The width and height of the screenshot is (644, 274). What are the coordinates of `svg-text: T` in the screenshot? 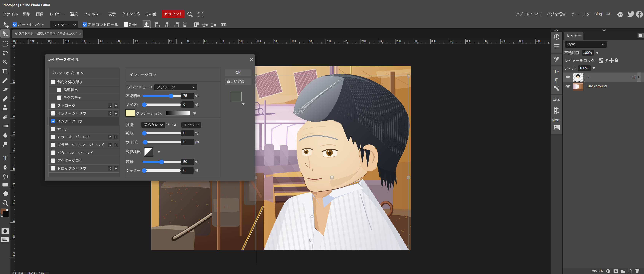 It's located at (5, 158).